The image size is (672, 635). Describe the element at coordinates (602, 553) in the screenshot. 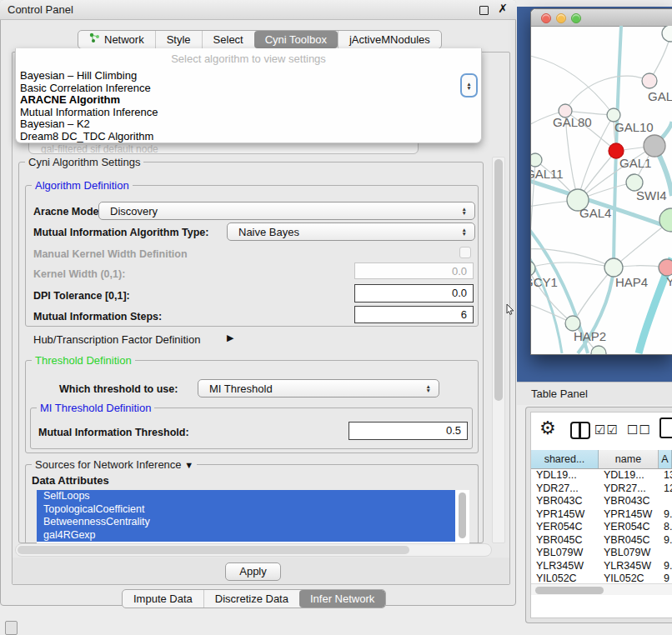

I see `table-row: YBL079WYBL079W` at that location.